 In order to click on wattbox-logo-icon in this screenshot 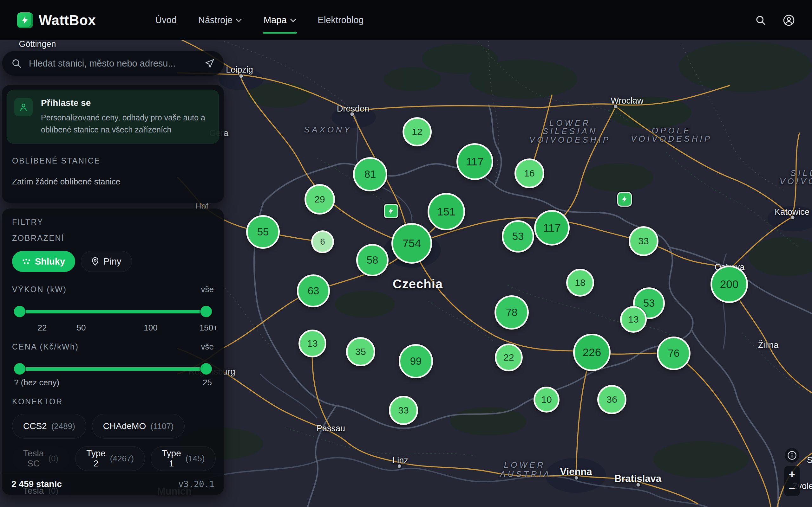, I will do `click(25, 20)`.